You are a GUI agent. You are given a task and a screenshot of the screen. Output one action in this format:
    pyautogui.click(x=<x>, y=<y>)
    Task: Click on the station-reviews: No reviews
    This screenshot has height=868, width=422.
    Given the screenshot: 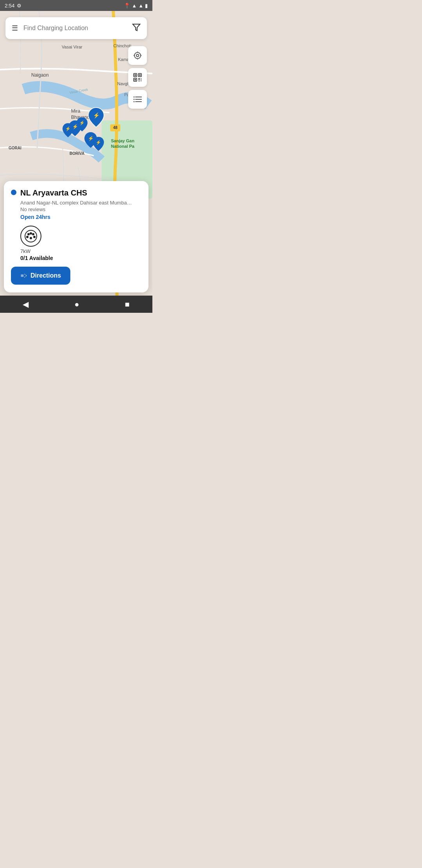 What is the action you would take?
    pyautogui.click(x=76, y=210)
    